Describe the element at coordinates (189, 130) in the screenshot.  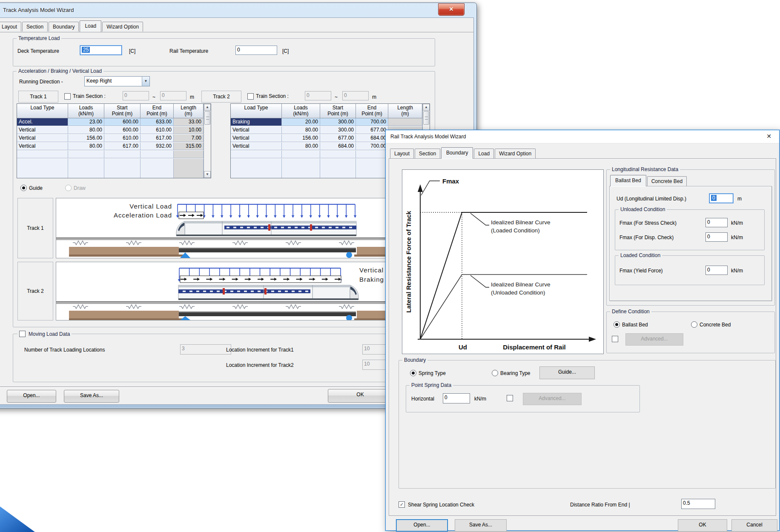
I see `table-cell: 10.00` at that location.